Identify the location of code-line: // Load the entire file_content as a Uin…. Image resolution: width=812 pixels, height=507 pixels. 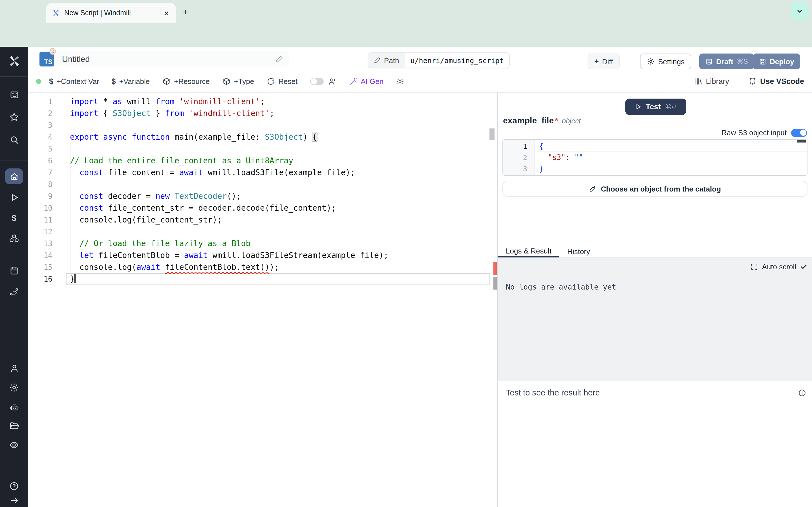
(229, 161).